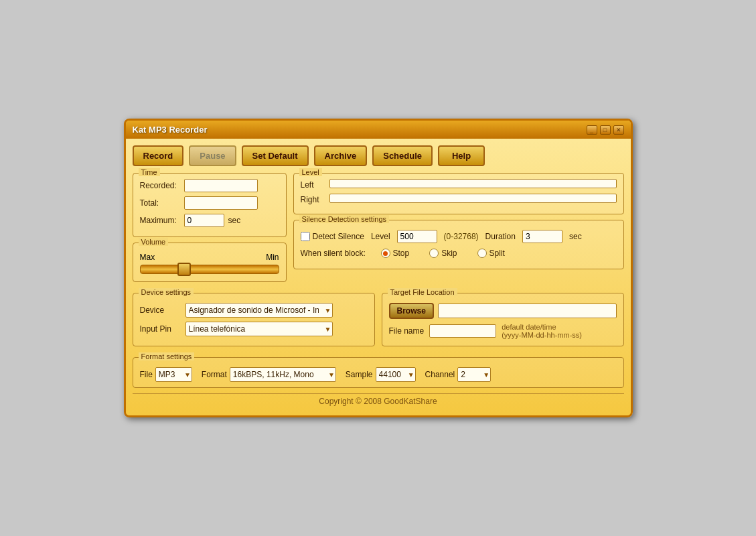 This screenshot has height=536, width=756. I want to click on file-format-item: File MP3 WAV OGG ▼, so click(166, 375).